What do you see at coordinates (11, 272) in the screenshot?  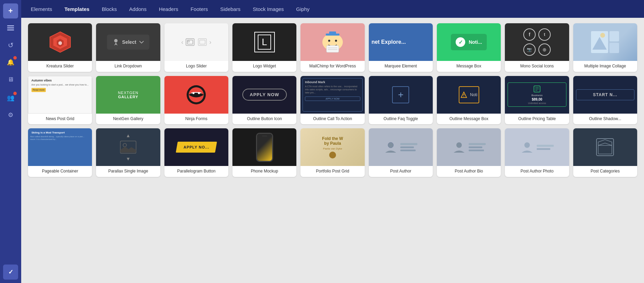 I see `sidebar-check-icon: ✓` at bounding box center [11, 272].